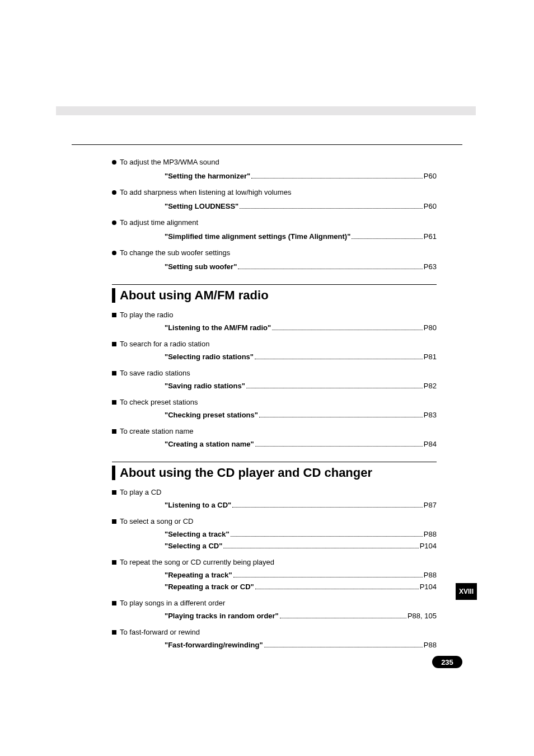  What do you see at coordinates (198, 505) in the screenshot?
I see `ref-title: "Listening to a CD"` at bounding box center [198, 505].